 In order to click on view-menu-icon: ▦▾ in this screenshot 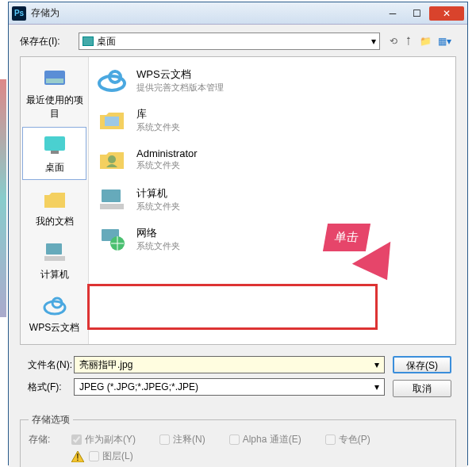, I will do `click(444, 41)`.